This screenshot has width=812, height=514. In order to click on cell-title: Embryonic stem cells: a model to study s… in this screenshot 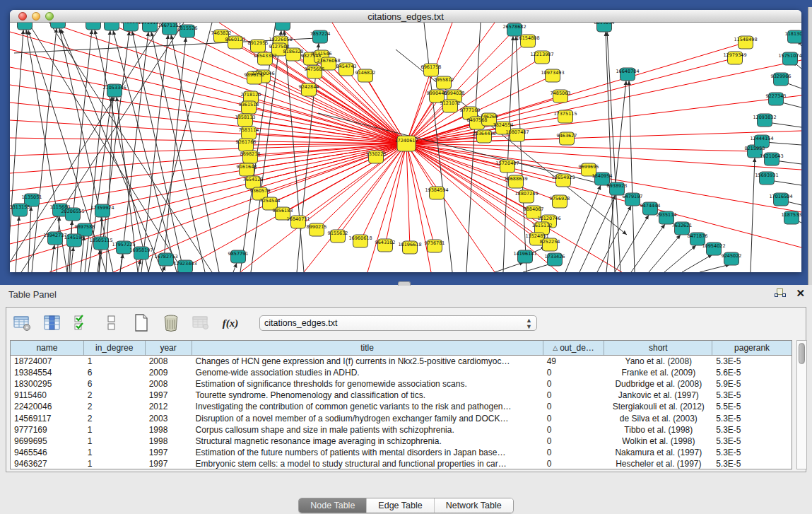, I will do `click(367, 464)`.